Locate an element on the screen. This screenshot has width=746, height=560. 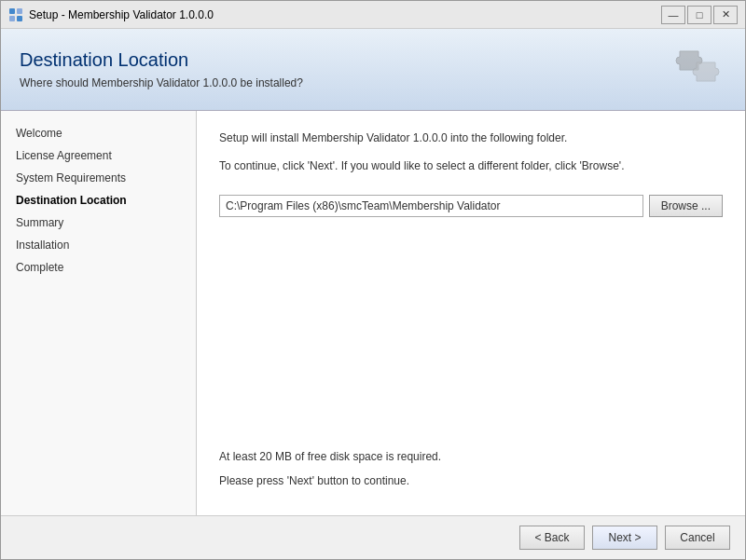
back-button: < Back is located at coordinates (552, 538).